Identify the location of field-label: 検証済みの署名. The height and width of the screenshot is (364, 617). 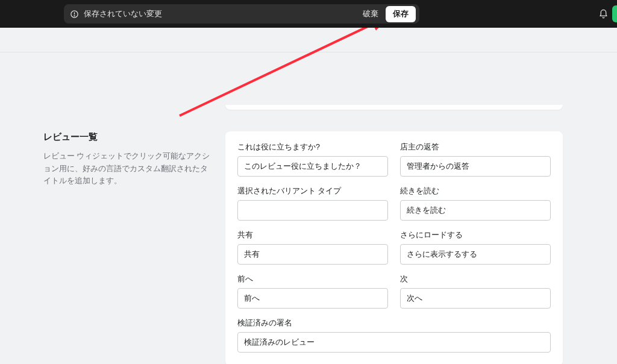
(394, 323).